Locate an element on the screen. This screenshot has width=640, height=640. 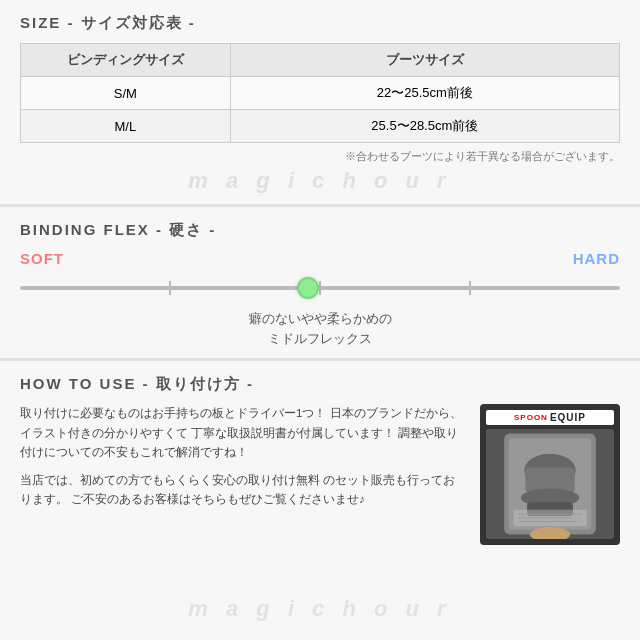
size-row1-col2: 22〜25.5cm前後 is located at coordinates (424, 94).